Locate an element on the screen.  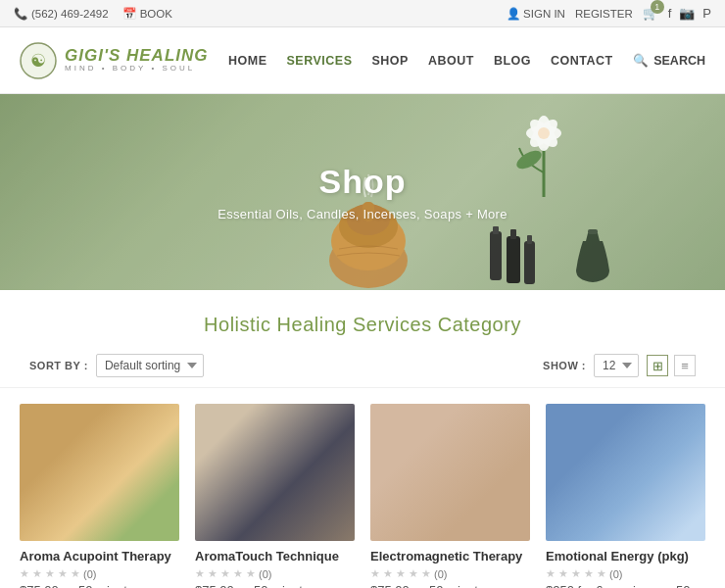
search-button: 🔍 SEARCH is located at coordinates (669, 61).